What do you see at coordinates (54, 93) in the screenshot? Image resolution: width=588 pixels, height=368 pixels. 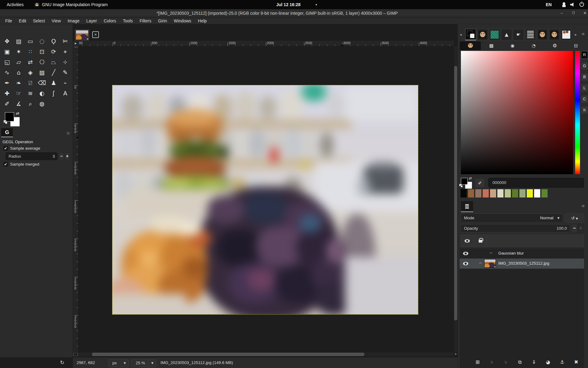 I see `tool-paths: ʃ` at bounding box center [54, 93].